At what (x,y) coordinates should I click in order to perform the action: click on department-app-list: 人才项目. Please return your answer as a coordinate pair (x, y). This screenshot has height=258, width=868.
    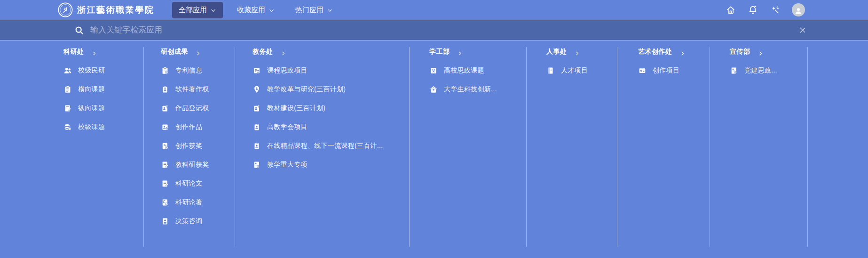
    Looking at the image, I should click on (582, 71).